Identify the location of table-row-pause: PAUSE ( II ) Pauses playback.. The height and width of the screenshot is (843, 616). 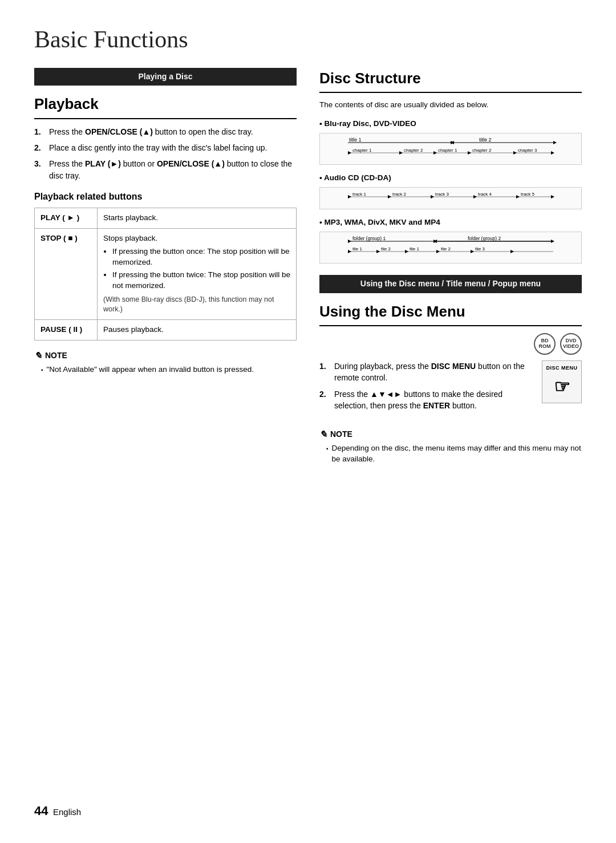
(165, 330).